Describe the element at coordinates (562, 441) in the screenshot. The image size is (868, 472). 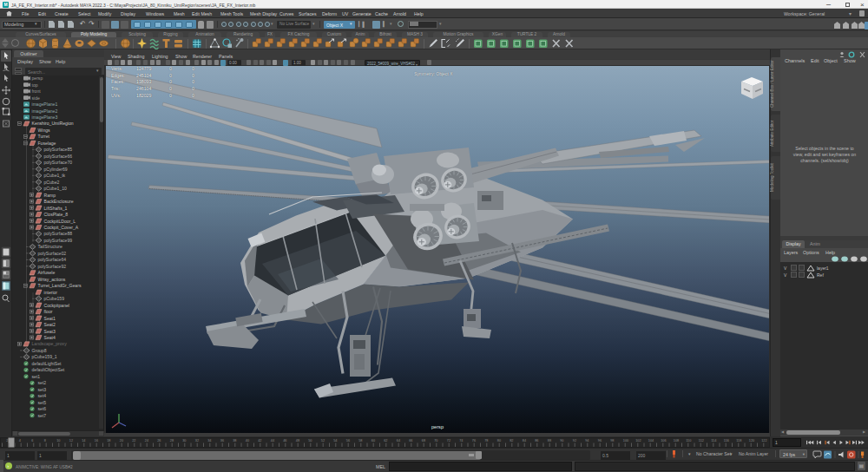
I see `svg-text: 90` at that location.